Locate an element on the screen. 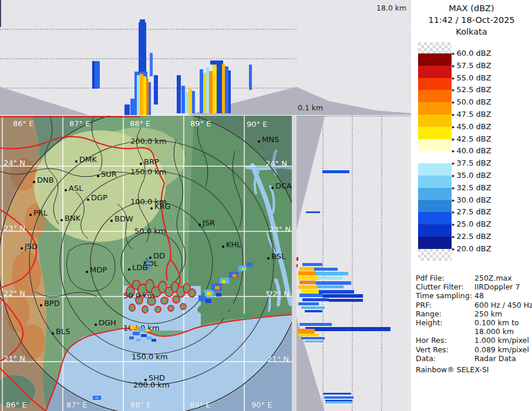 Image resolution: width=532 pixels, height=411 pixels. legend-level-45.0: ▸45.0 dBZ is located at coordinates (472, 127).